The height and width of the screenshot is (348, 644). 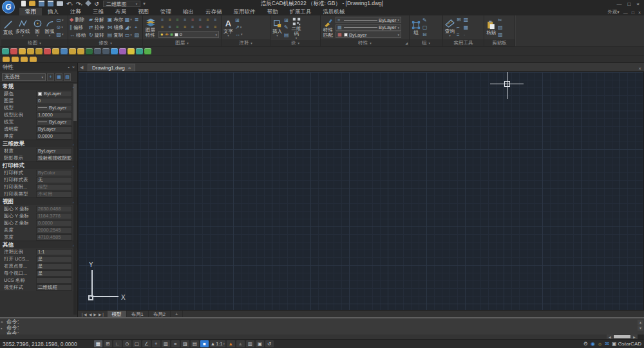 I want to click on ribbon-tab-6: 视图, so click(x=143, y=12).